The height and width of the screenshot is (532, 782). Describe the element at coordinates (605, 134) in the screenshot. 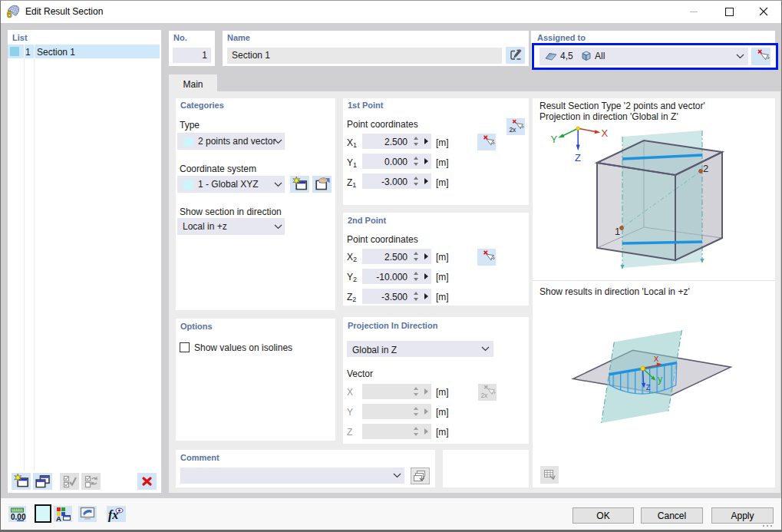

I see `svg-text: X` at that location.